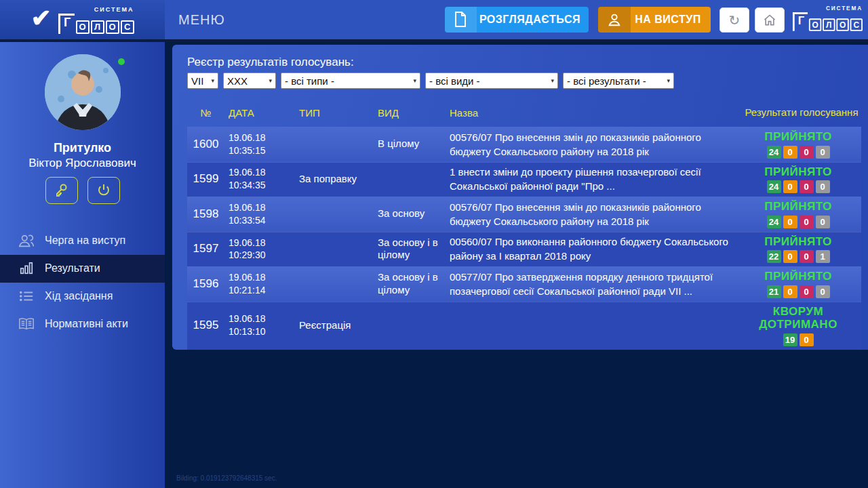 The width and height of the screenshot is (868, 488). What do you see at coordinates (206, 284) in the screenshot?
I see `row-number: 1596` at bounding box center [206, 284].